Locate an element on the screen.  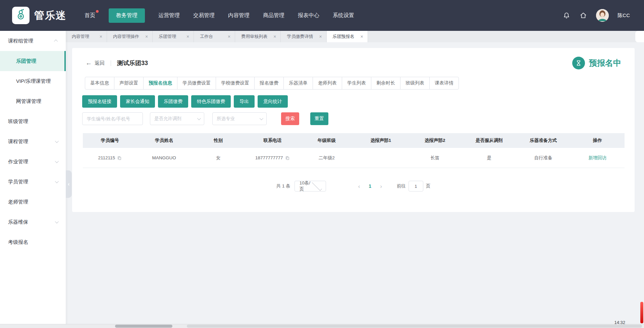
open-tab: 学员缴费详情 × is located at coordinates (304, 37).